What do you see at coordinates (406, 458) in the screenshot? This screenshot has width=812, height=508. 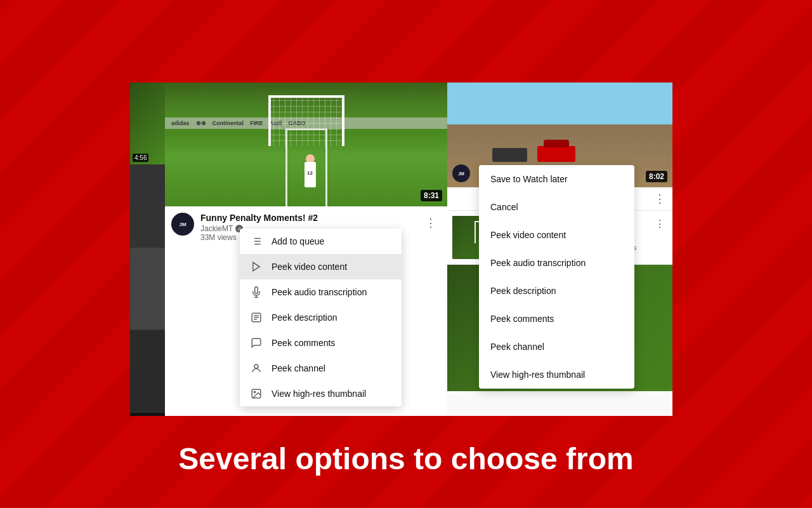 I see `bottom-headline-container: Several options to choose from` at bounding box center [406, 458].